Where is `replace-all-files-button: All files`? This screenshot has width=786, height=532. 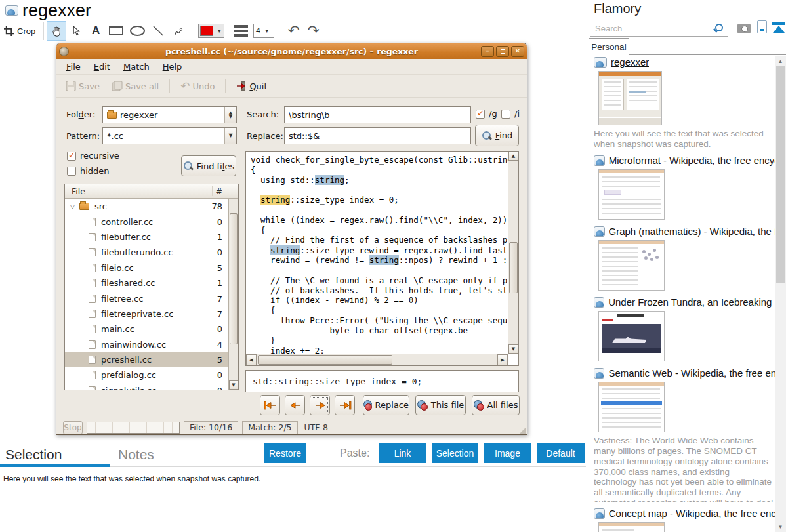 replace-all-files-button: All files is located at coordinates (496, 405).